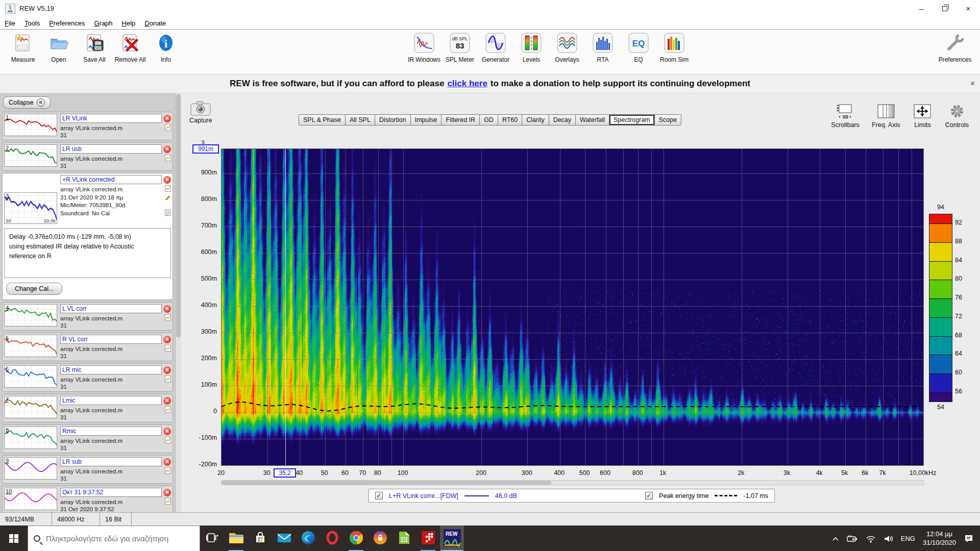 The height and width of the screenshot is (551, 980). What do you see at coordinates (922, 116) in the screenshot?
I see `graph-tool-limits: Limits` at bounding box center [922, 116].